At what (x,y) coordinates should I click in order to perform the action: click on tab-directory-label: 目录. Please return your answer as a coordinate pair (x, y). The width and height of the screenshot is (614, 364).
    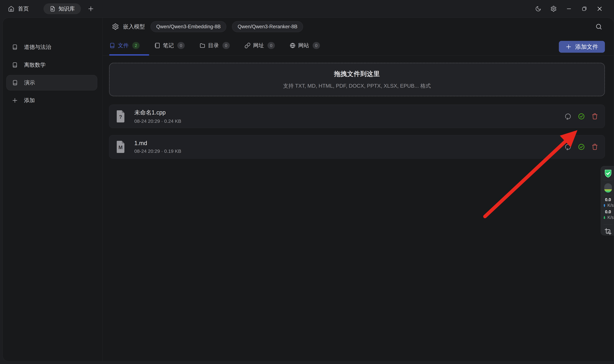
    Looking at the image, I should click on (213, 46).